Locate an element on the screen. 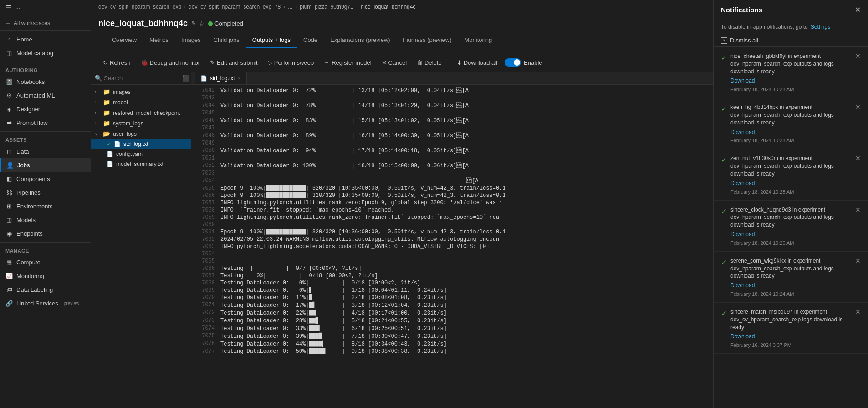 The height and width of the screenshot is (408, 868). tree-item-user-logs: ∨ 📂 user_logs is located at coordinates (141, 134).